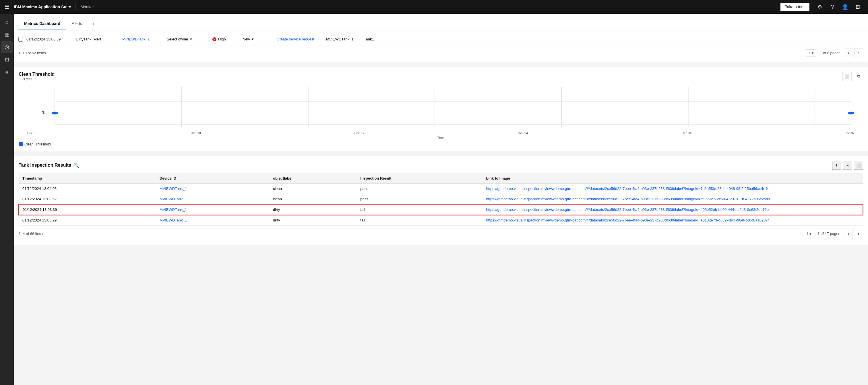 Image resolution: width=868 pixels, height=385 pixels. I want to click on sidebar: ⌂ ▦ ◎ ⊡ ≡, so click(7, 129).